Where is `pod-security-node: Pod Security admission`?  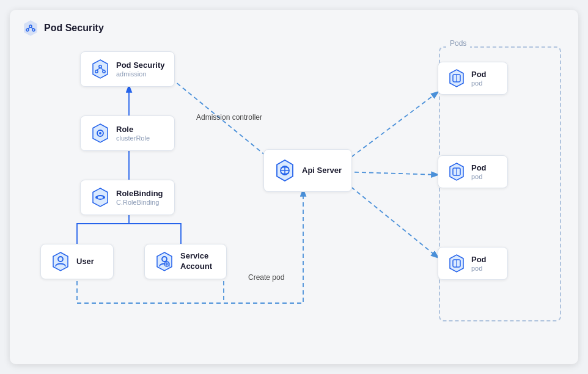 pod-security-node: Pod Security admission is located at coordinates (127, 69).